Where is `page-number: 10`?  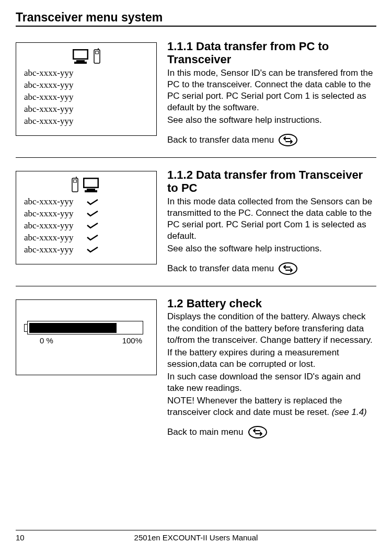 page-number: 10 is located at coordinates (29, 537).